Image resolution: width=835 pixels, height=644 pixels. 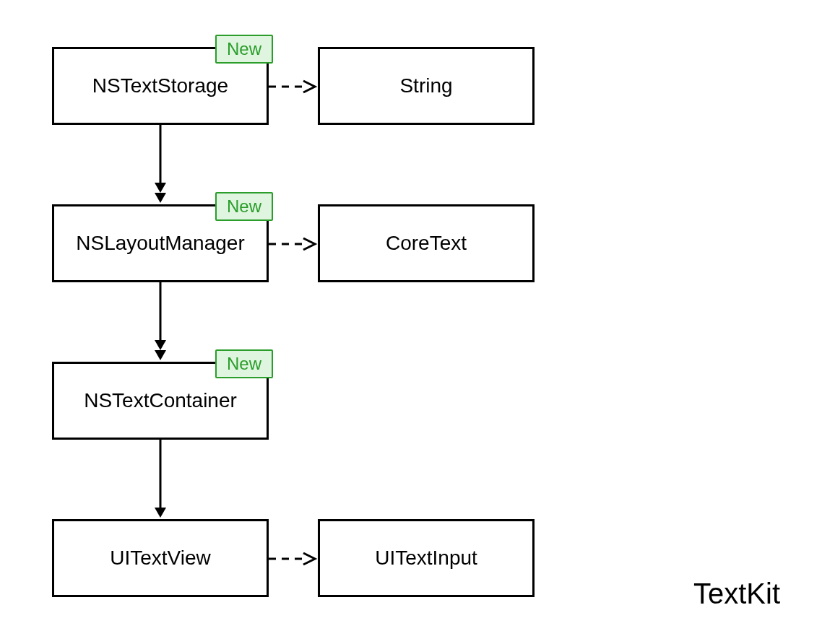 What do you see at coordinates (737, 593) in the screenshot?
I see `diagram-title: TextKit` at bounding box center [737, 593].